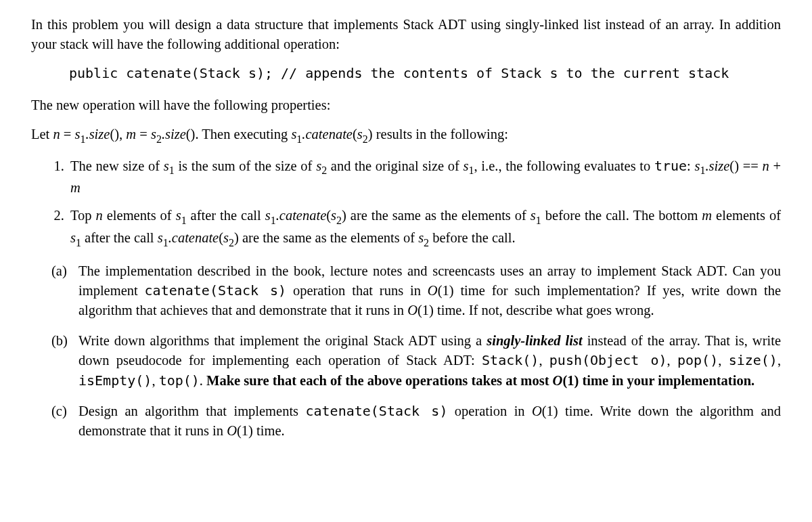 Image resolution: width=812 pixels, height=522 pixels. I want to click on catenate-signature: public catenate(Stack s); // appends the…, so click(425, 73).